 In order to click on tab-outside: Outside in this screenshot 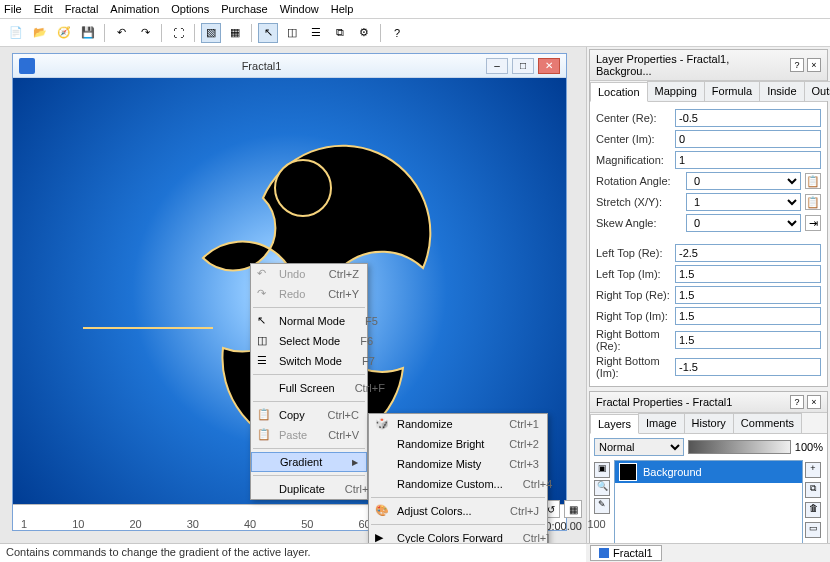, I will do `click(818, 91)`.